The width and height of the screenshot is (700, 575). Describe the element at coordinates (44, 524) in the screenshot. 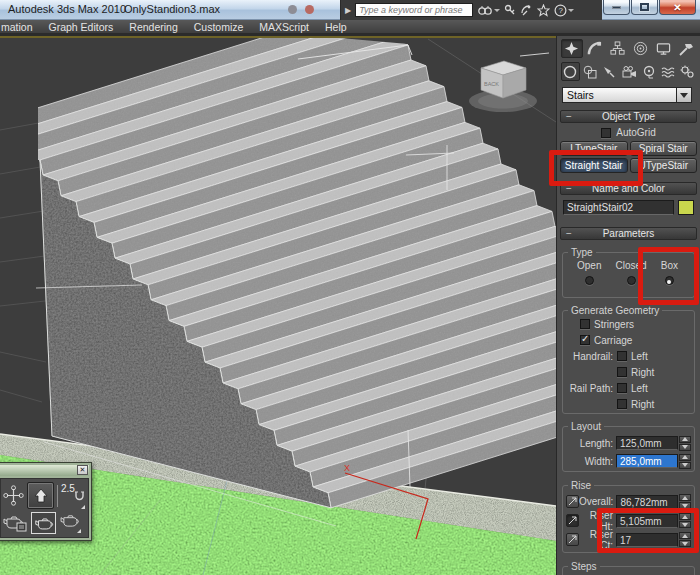

I see `teapot-icon` at that location.